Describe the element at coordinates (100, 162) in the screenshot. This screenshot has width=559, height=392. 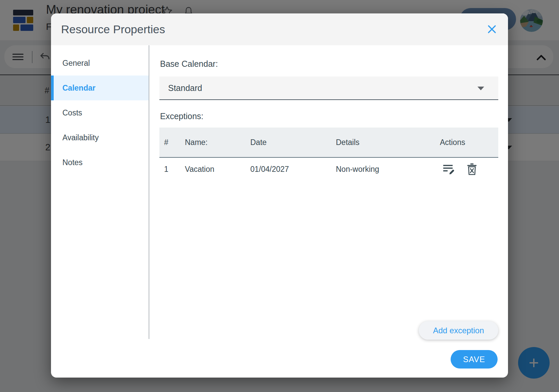
I see `tab-notes: Notes` at that location.